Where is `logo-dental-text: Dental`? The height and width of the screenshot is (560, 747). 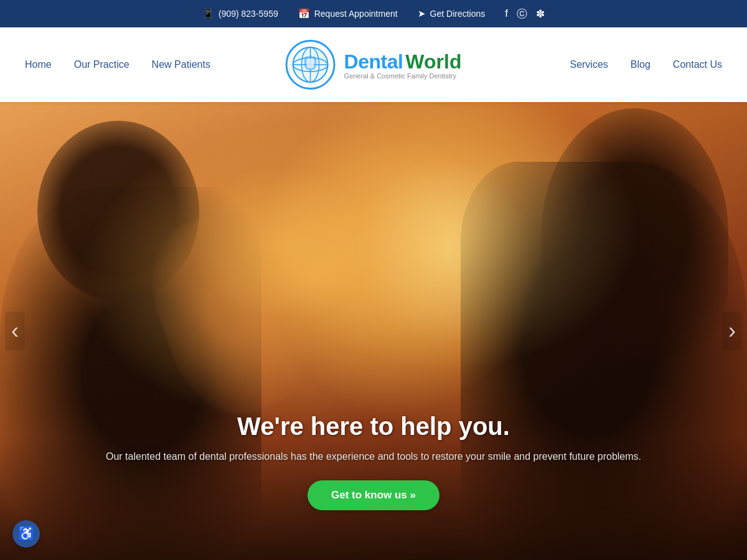 logo-dental-text: Dental is located at coordinates (374, 62).